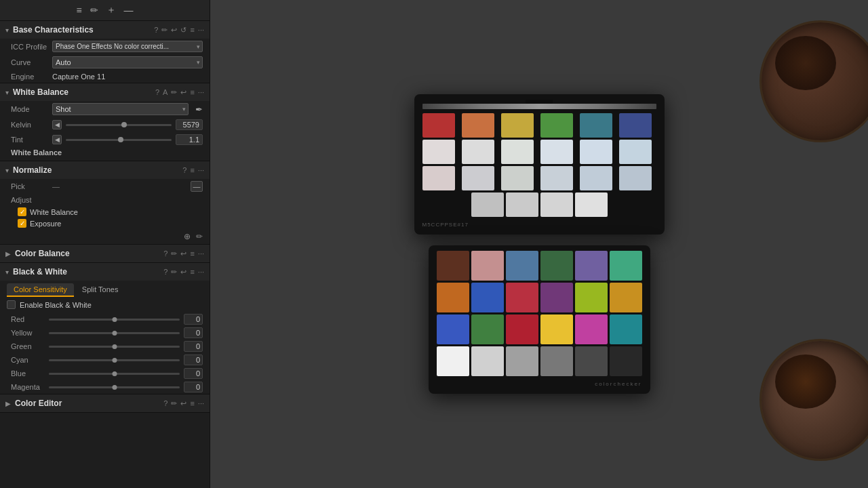 Image resolution: width=868 pixels, height=488 pixels. What do you see at coordinates (119, 125) in the screenshot?
I see `kelvin-slider-track` at bounding box center [119, 125].